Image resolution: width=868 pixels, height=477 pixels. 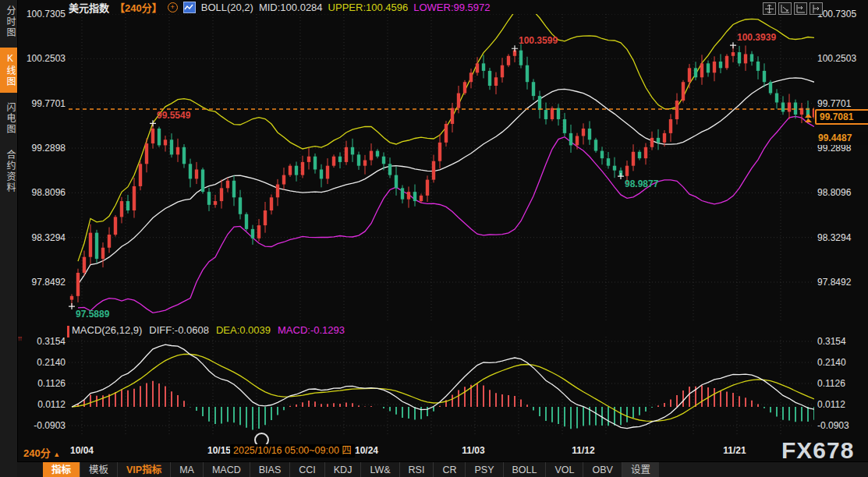 I want to click on price-tick-right-0: 100.7305, so click(x=837, y=14).